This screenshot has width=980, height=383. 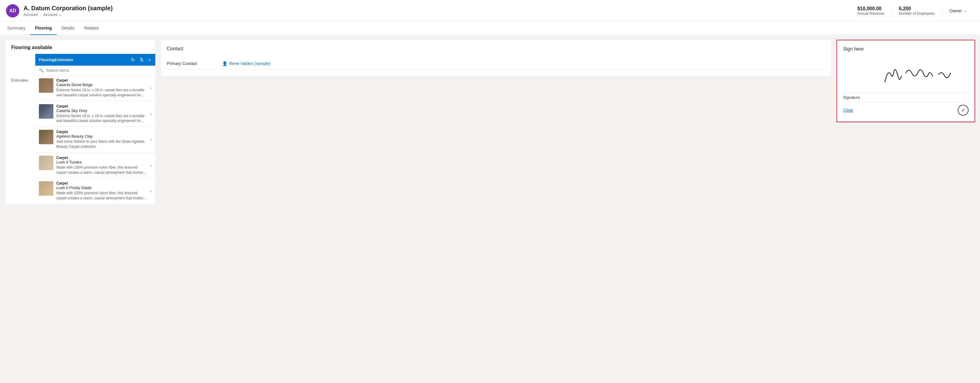 What do you see at coordinates (102, 188) in the screenshot?
I see `product-name: Lush II Frosty Glade` at bounding box center [102, 188].